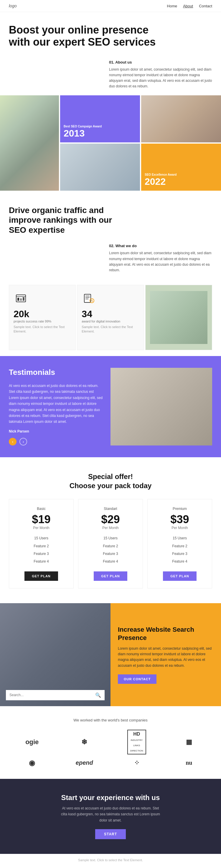 The width and height of the screenshot is (221, 868). I want to click on what-section-number: 02. What we do, so click(161, 246).